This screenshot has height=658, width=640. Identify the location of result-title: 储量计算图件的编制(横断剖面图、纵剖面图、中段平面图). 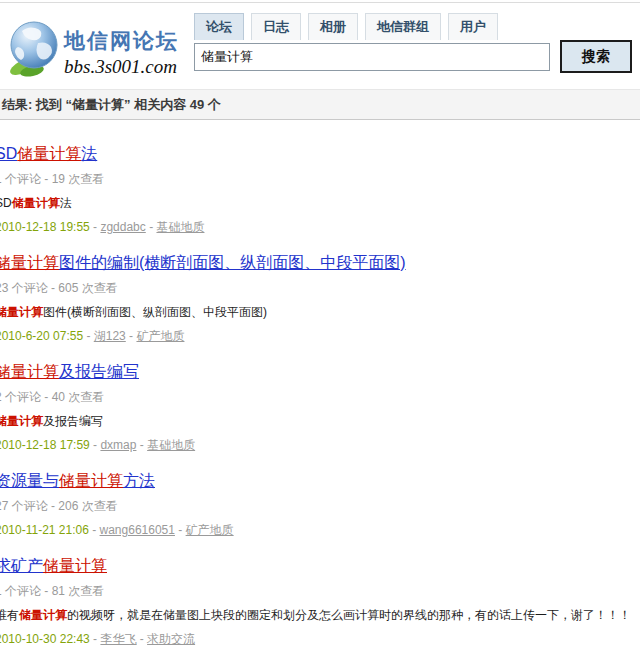
(320, 264).